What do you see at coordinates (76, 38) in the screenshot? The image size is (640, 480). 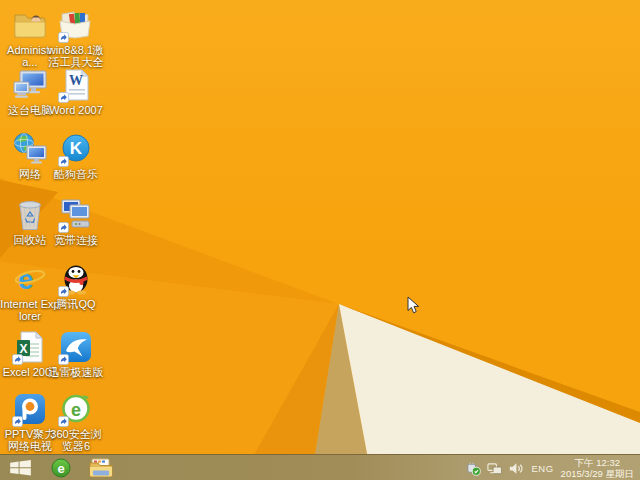 I see `desktop-icon-activation-tools: win8&8.1激活工具大全` at bounding box center [76, 38].